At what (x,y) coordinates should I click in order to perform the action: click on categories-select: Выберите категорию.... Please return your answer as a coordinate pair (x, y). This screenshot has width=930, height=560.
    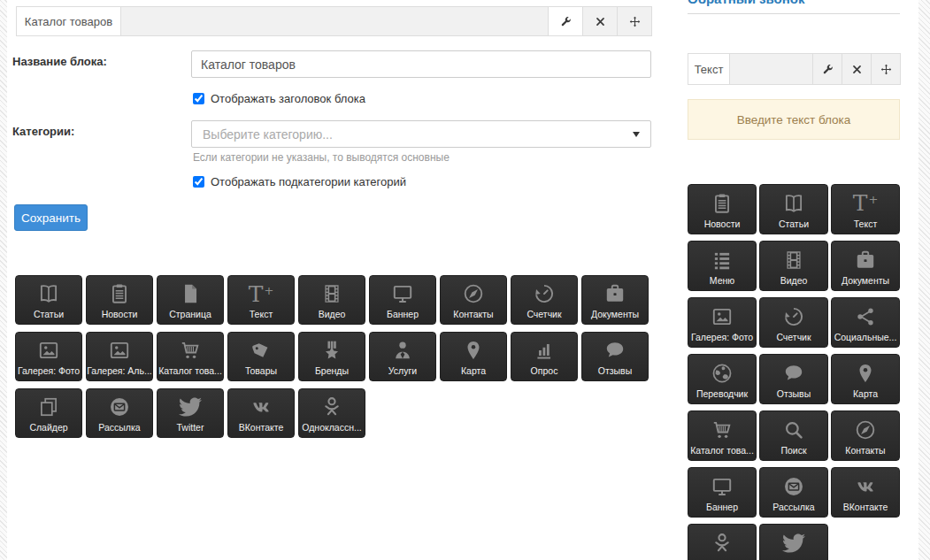
    Looking at the image, I should click on (421, 134).